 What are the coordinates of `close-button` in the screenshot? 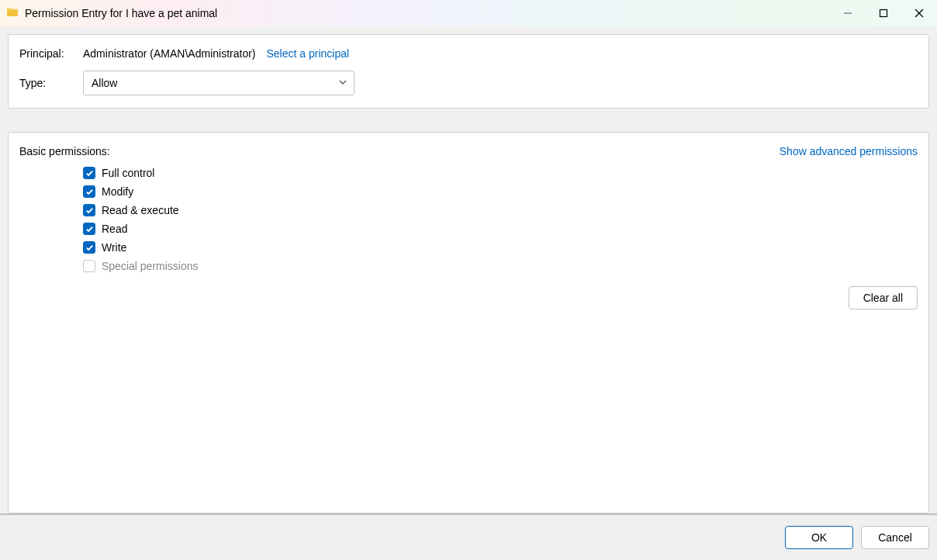 It's located at (919, 13).